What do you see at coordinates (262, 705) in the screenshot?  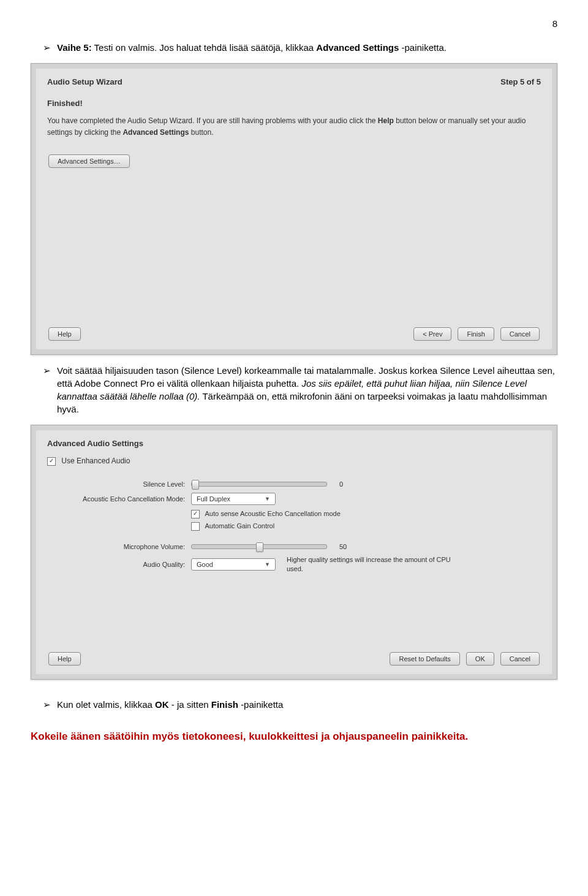 I see `finish-text-e: -painiketta` at bounding box center [262, 705].